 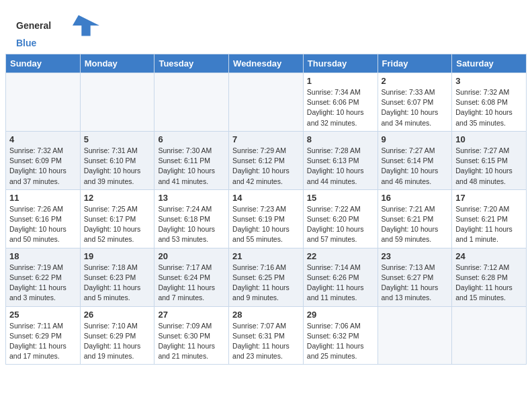 What do you see at coordinates (341, 140) in the screenshot?
I see `day-number: 8` at bounding box center [341, 140].